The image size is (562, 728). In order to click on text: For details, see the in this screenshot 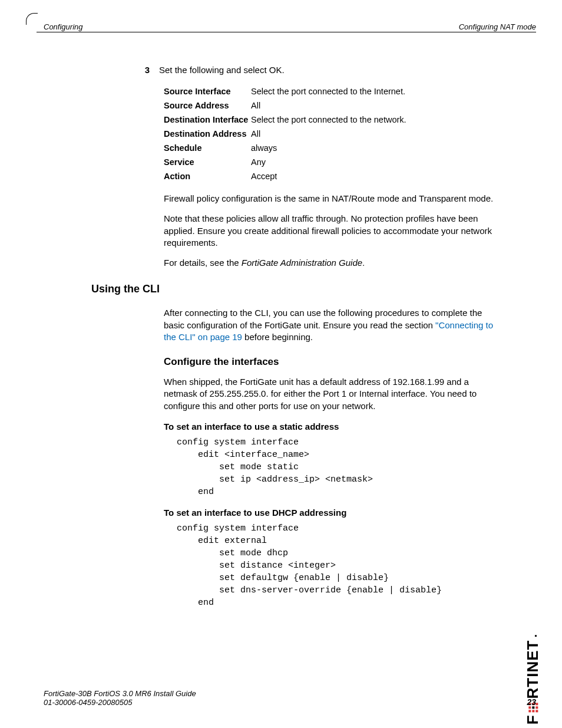, I will do `click(203, 263)`.